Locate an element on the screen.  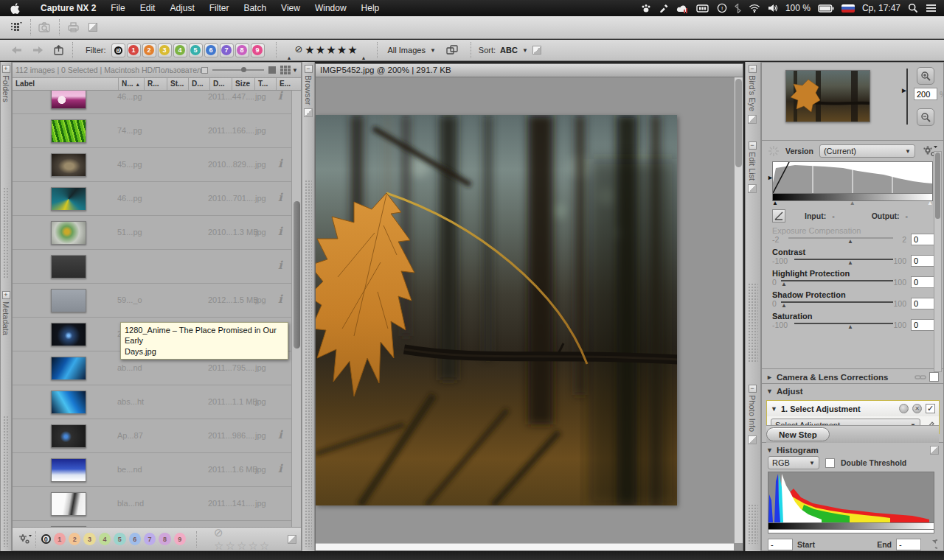
file-row: be...nd2011...1.6 MBjpgi is located at coordinates (153, 470).